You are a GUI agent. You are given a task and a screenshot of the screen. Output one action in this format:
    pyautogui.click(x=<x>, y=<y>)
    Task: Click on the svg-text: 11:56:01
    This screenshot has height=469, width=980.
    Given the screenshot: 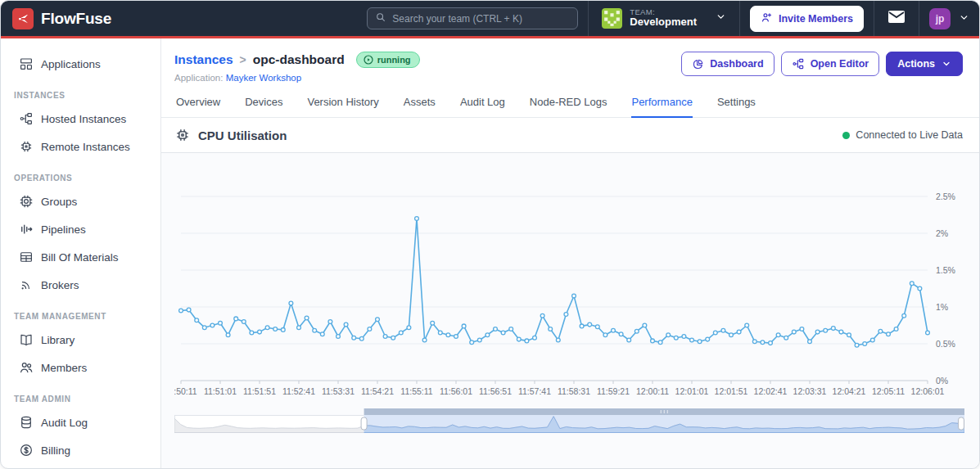 What is the action you would take?
    pyautogui.click(x=456, y=391)
    